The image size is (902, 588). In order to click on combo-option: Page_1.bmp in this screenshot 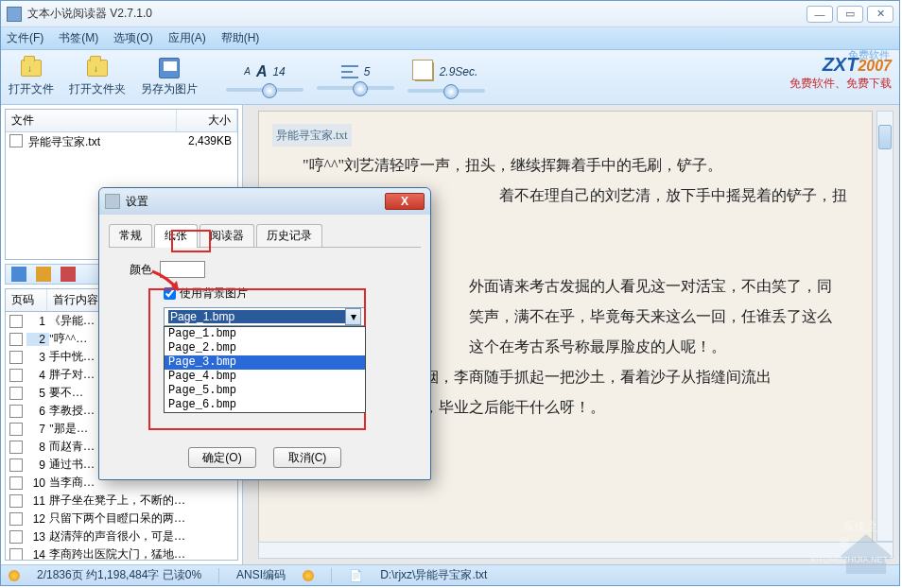, I will do `click(265, 335)`.